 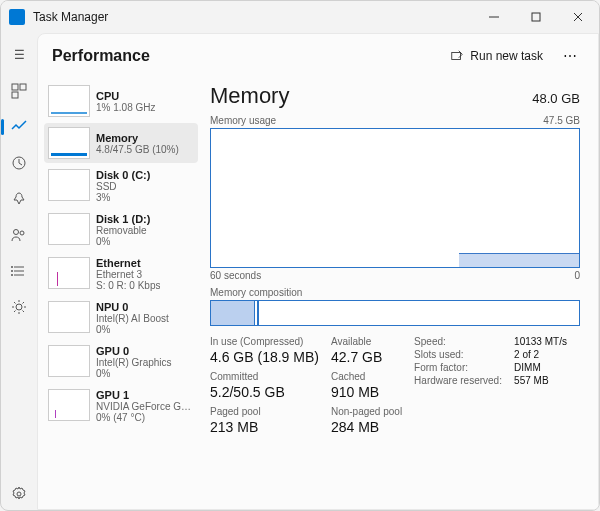 What do you see at coordinates (496, 56) in the screenshot?
I see `run-task-button: Run new task` at bounding box center [496, 56].